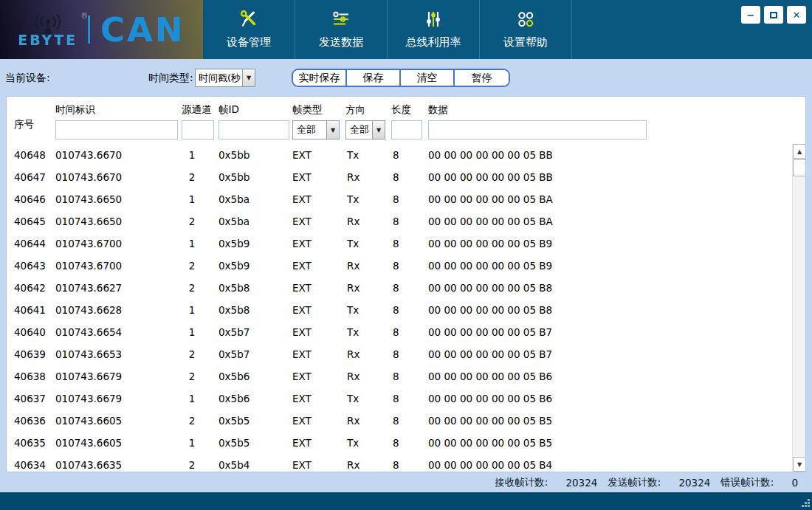 The width and height of the screenshot is (812, 510). What do you see at coordinates (388, 30) in the screenshot?
I see `nav-tabs: 设备管理 发送数据` at bounding box center [388, 30].